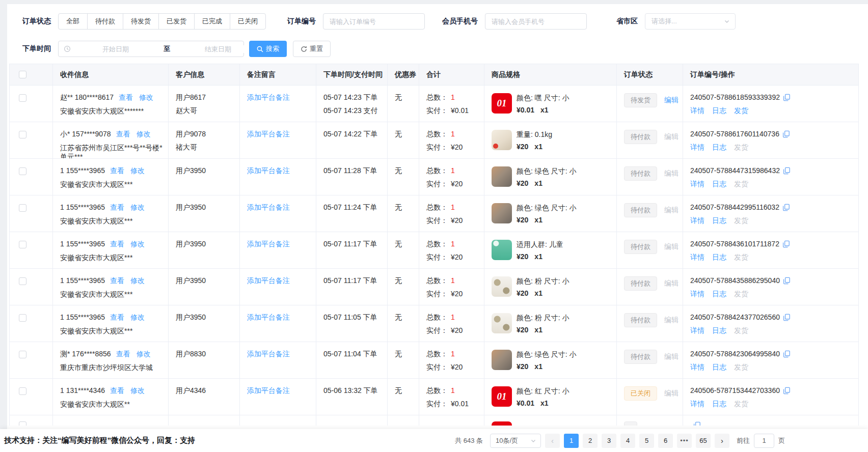 This screenshot has height=452, width=868. I want to click on page-size-select: 10条/页, so click(516, 441).